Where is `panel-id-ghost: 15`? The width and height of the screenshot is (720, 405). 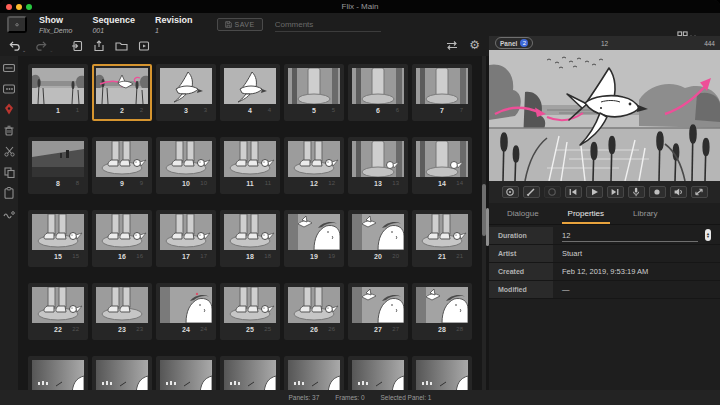 panel-id-ghost: 15 is located at coordinates (76, 256).